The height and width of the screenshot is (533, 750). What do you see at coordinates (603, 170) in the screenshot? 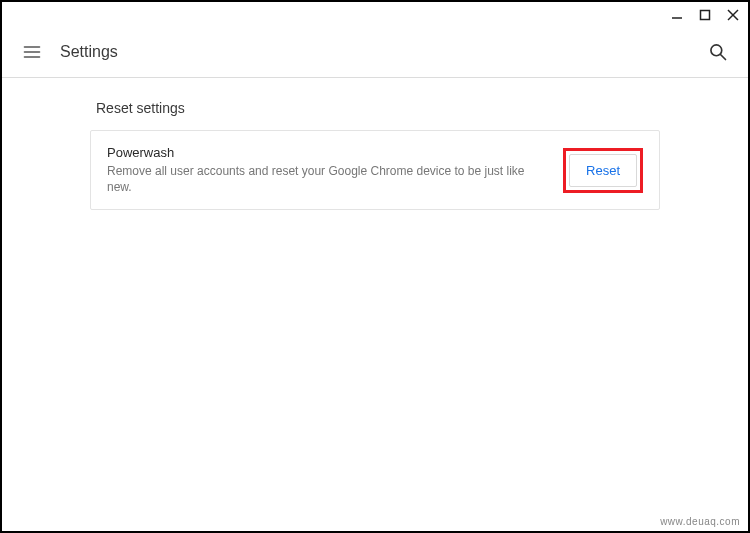
I see `reset-button: Reset` at bounding box center [603, 170].